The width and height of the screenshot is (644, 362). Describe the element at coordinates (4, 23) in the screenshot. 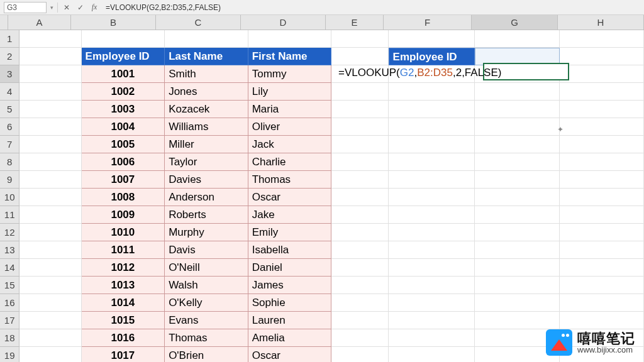

I see `select-all-corner` at that location.